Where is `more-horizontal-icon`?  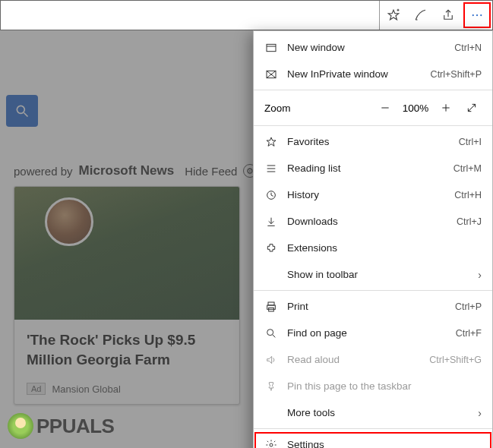
more-horizontal-icon is located at coordinates (477, 15).